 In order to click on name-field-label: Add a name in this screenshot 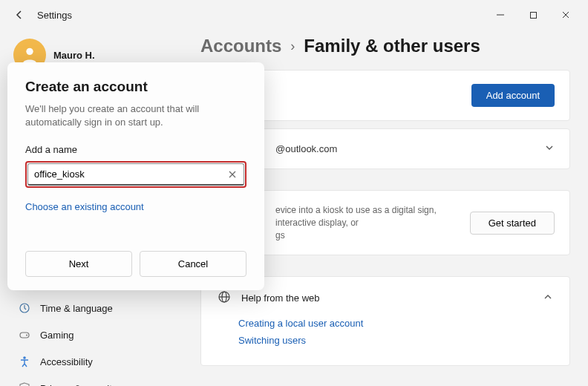, I will do `click(136, 150)`.